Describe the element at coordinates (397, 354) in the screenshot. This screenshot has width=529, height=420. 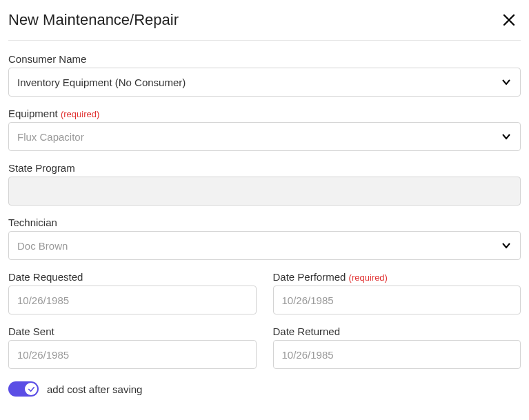
I see `date-returned-input: 10/26/1985` at that location.